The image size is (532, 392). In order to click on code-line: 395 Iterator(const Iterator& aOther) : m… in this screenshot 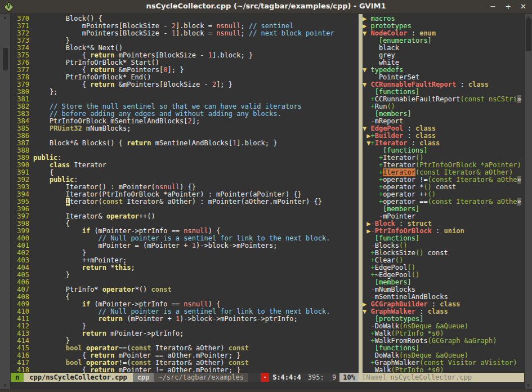, I will do `click(185, 202)`.